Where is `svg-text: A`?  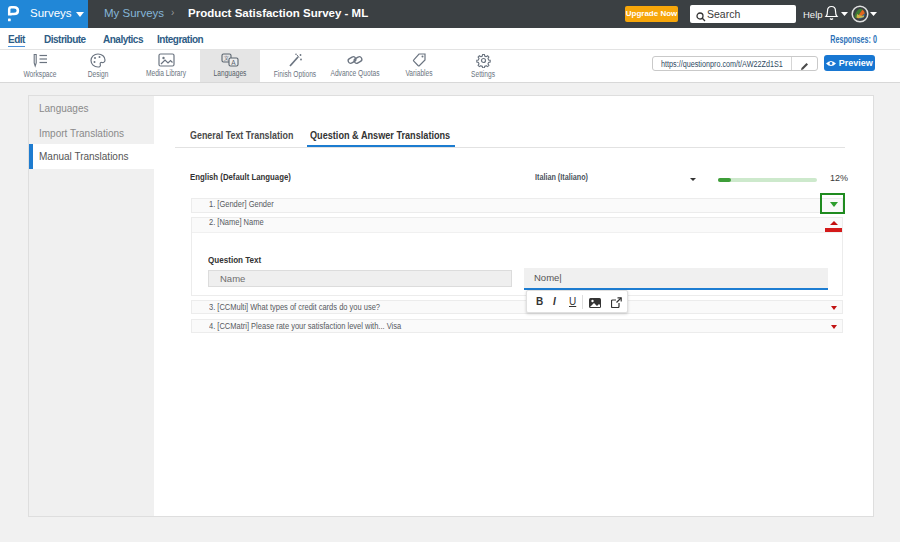 svg-text: A is located at coordinates (234, 62).